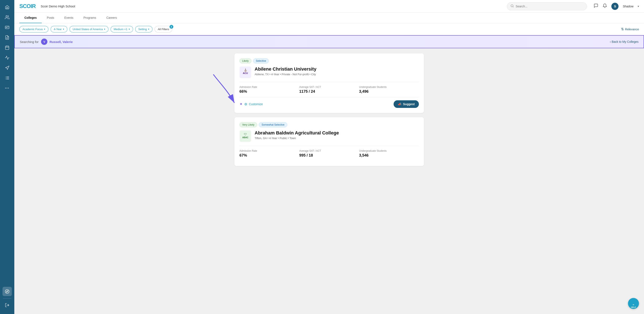 This screenshot has width=644, height=314. What do you see at coordinates (329, 87) in the screenshot?
I see `stat-label-sat: Average SAT / ACT` at bounding box center [329, 87].